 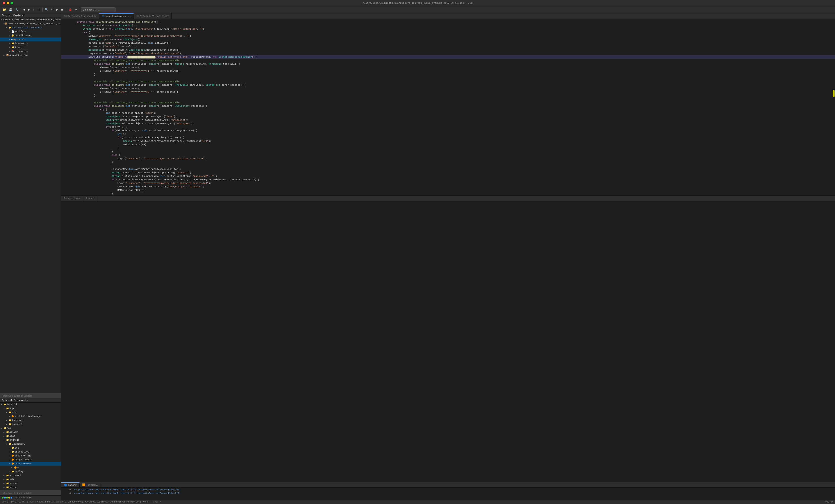 I want to click on sidebar-bottom: Bytecode/Hierarchy ▼ 📁 android ▼ 📁 app ▼…, so click(x=30, y=449).